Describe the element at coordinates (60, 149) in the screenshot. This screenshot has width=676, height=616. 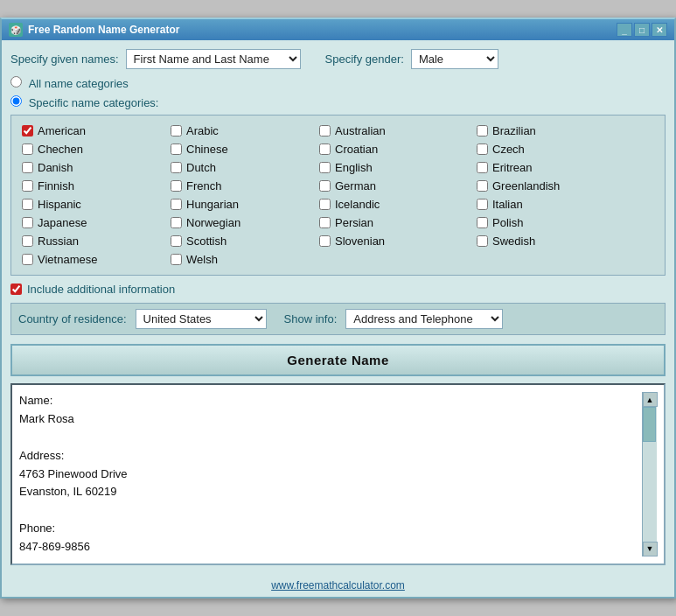
I see `label-chechen: Chechen` at that location.